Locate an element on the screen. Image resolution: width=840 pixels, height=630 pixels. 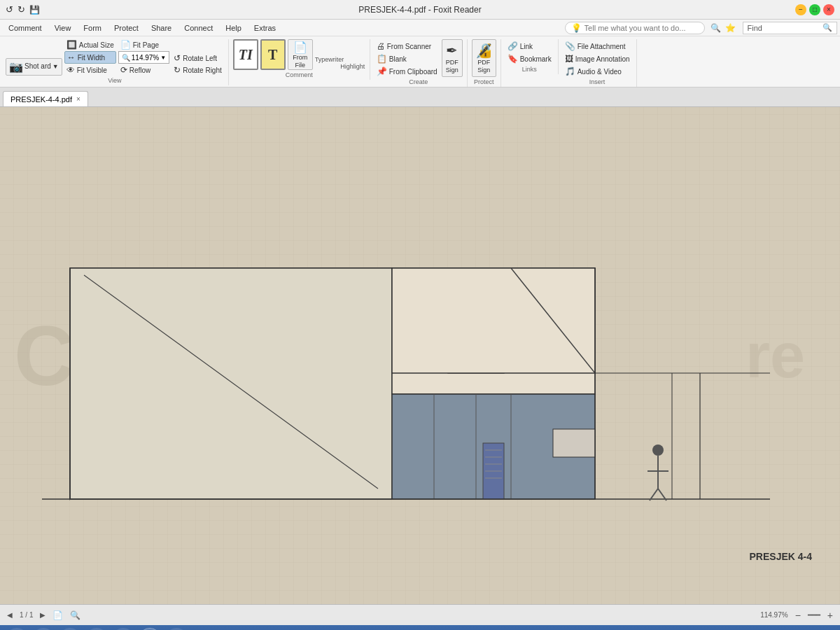
fit-width-icon: ↔ is located at coordinates (71, 57).